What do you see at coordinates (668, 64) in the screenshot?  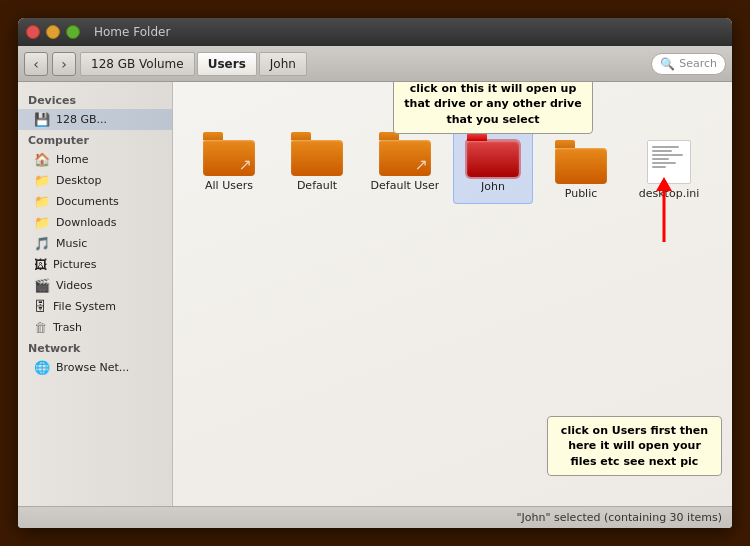 I see `search-icon: 🔍` at bounding box center [668, 64].